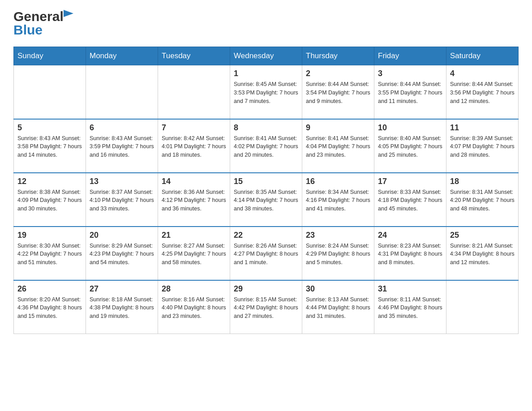 This screenshot has height=411, width=532. What do you see at coordinates (266, 56) in the screenshot?
I see `day-header-wednesday: Wednesday` at bounding box center [266, 56].